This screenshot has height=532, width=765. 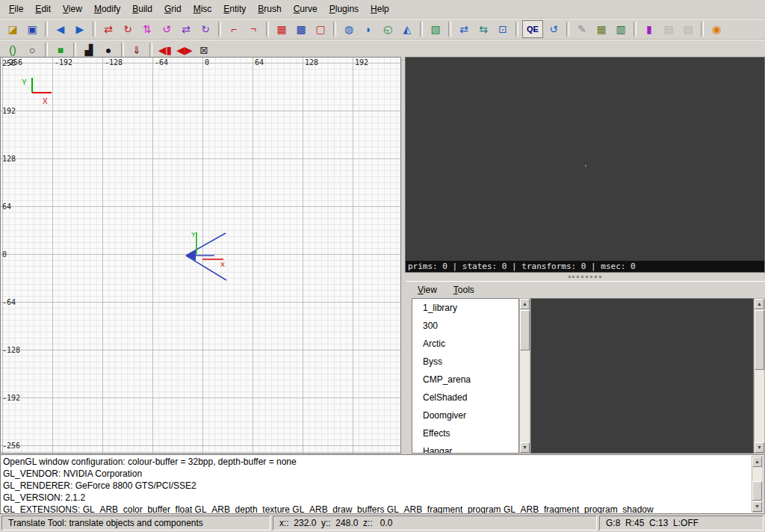 What do you see at coordinates (61, 50) in the screenshot?
I see `caulk-icon: ■` at bounding box center [61, 50].